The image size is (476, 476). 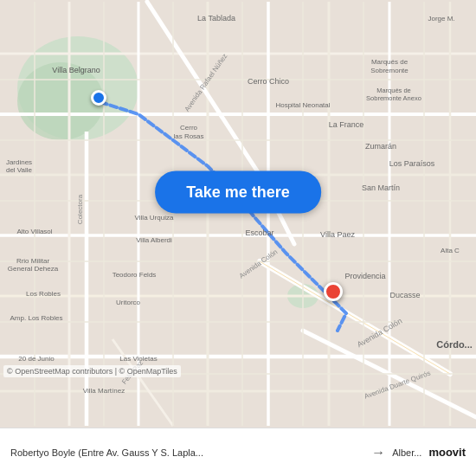 What do you see at coordinates (447, 452) in the screenshot?
I see `moovit-logo-text: moovit` at bounding box center [447, 452].